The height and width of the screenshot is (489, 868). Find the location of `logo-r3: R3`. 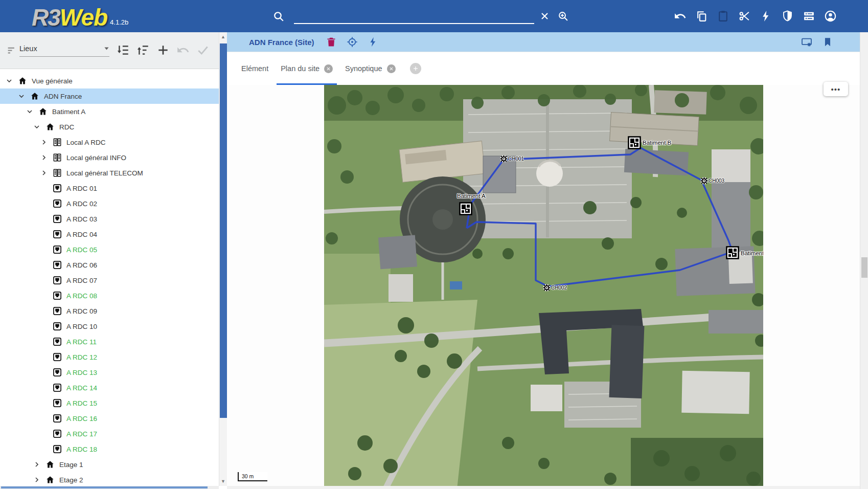

logo-r3: R3 is located at coordinates (46, 17).